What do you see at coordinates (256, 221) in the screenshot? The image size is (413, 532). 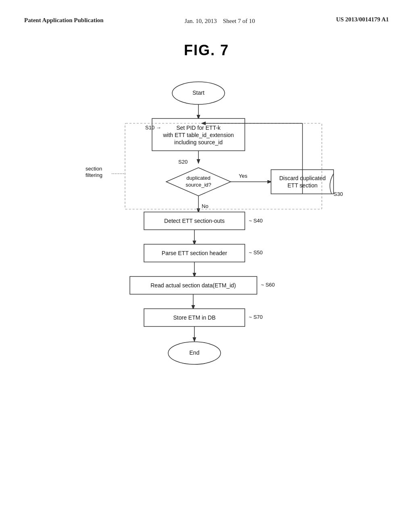 I see `s40-label: ~ S40` at bounding box center [256, 221].